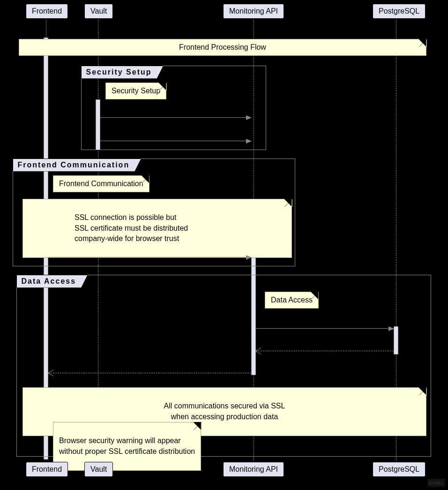 This screenshot has height=490, width=448. What do you see at coordinates (77, 165) in the screenshot?
I see `group-label: Frontend Communication` at bounding box center [77, 165].